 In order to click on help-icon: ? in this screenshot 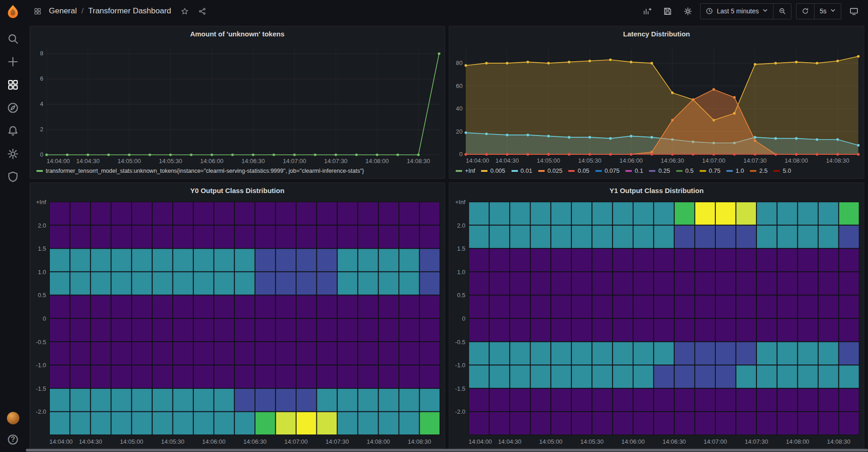, I will do `click(13, 440)`.